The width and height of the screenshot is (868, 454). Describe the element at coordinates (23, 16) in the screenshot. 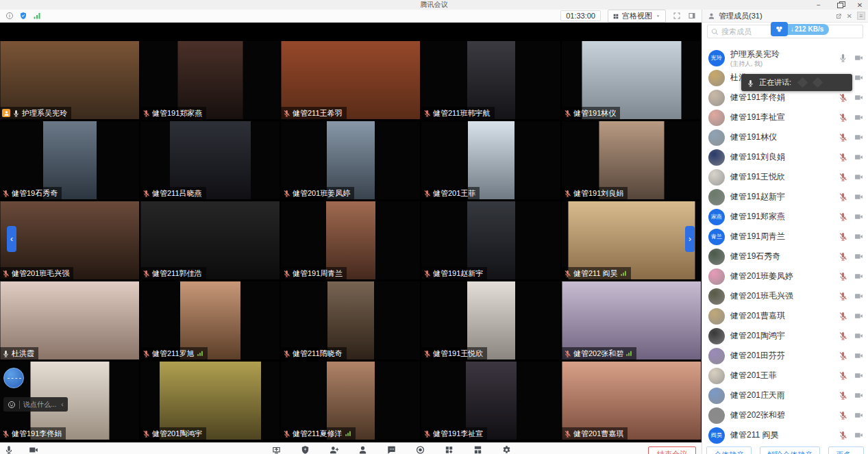

I see `security-shield-icon` at that location.